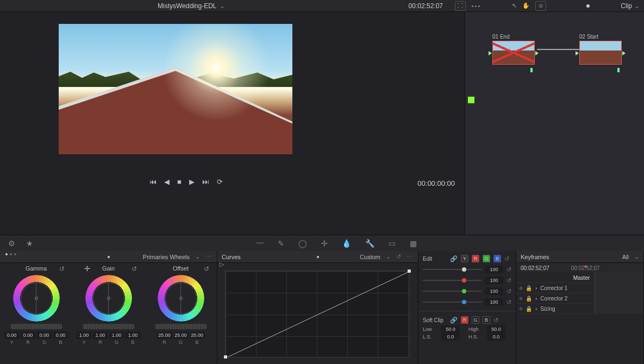 Image resolution: width=644 pixels, height=364 pixels. What do you see at coordinates (494, 280) in the screenshot?
I see `intensity-r-value: 100` at bounding box center [494, 280].